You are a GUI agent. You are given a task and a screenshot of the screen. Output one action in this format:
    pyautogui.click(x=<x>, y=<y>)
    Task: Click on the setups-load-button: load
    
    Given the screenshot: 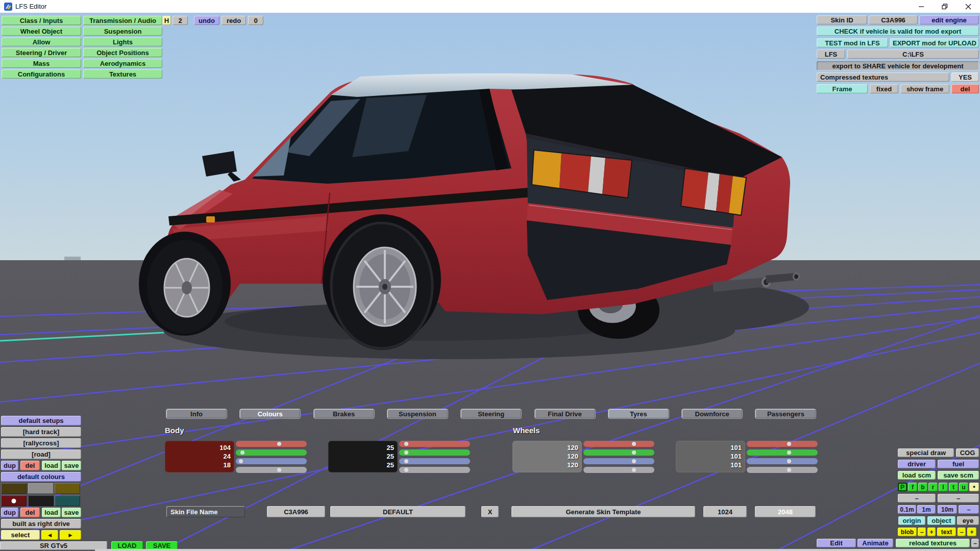 What is the action you would take?
    pyautogui.click(x=51, y=465)
    